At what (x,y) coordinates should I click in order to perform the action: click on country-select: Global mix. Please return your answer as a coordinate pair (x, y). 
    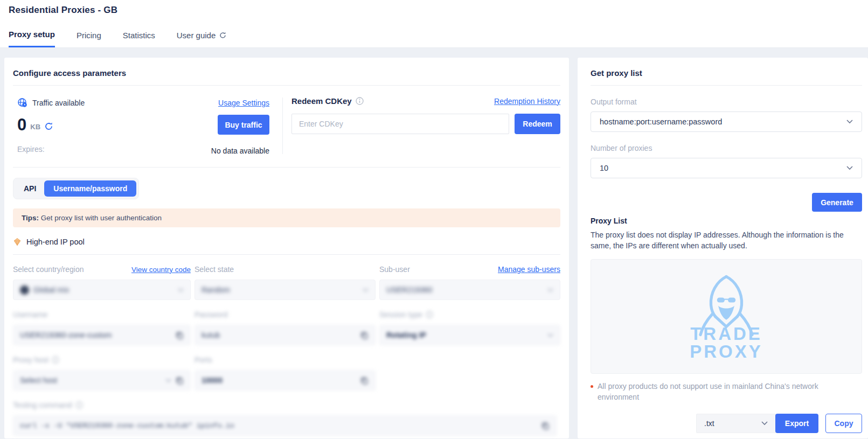
    Looking at the image, I should click on (102, 290).